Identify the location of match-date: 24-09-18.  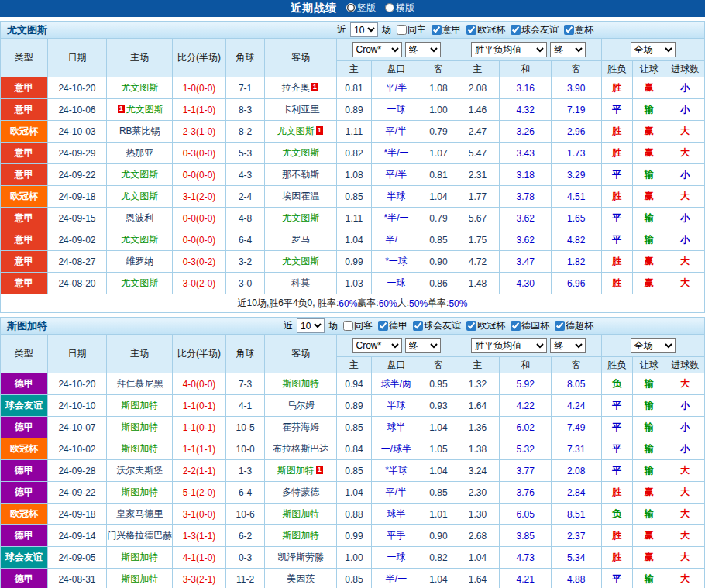
(77, 197).